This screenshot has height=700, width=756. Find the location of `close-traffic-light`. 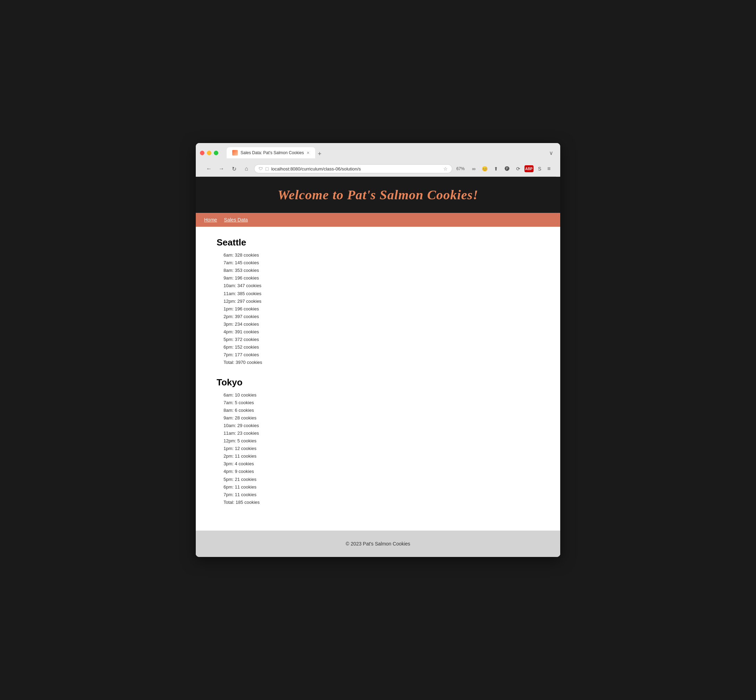

close-traffic-light is located at coordinates (202, 153).